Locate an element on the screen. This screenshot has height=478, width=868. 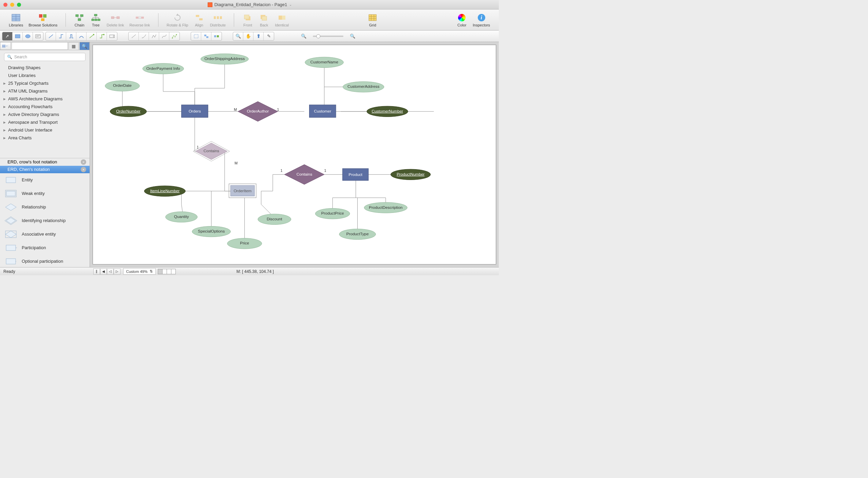
zoom-level: Custom 49%⇅ is located at coordinates (139, 271).